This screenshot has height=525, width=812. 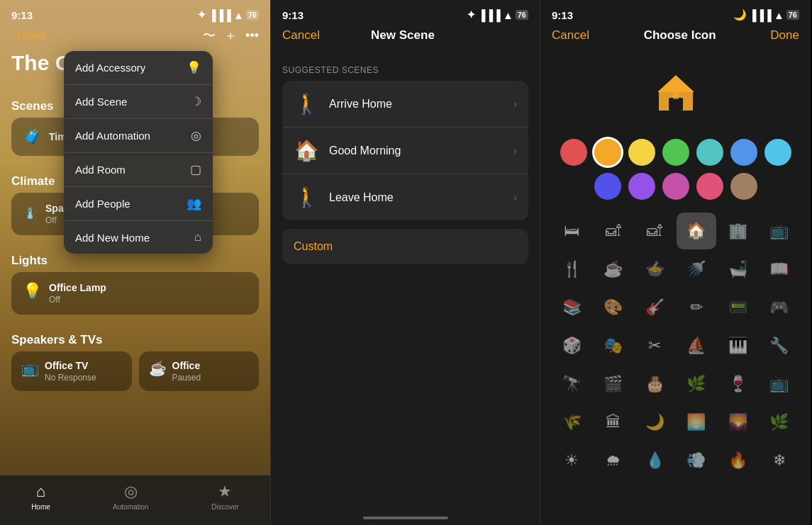 I want to click on dropdown-add-people: Add People 👥, so click(x=138, y=204).